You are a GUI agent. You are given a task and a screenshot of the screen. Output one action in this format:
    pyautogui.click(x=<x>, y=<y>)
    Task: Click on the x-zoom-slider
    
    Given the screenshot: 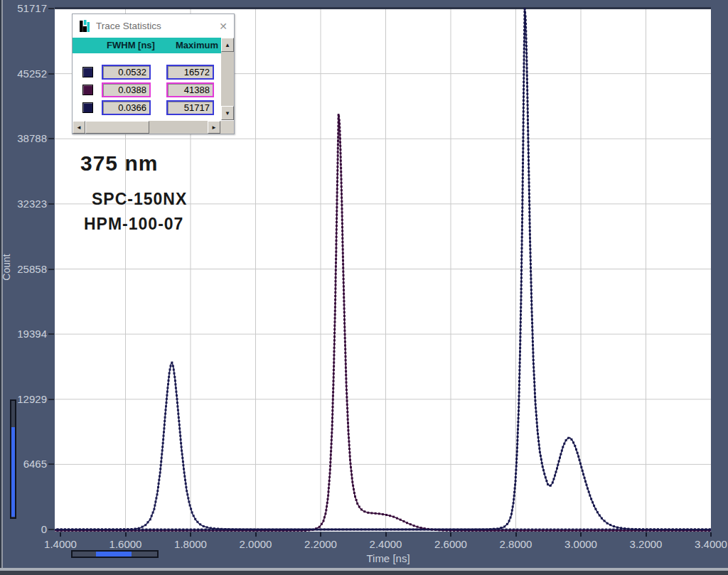 What is the action you would take?
    pyautogui.click(x=115, y=554)
    